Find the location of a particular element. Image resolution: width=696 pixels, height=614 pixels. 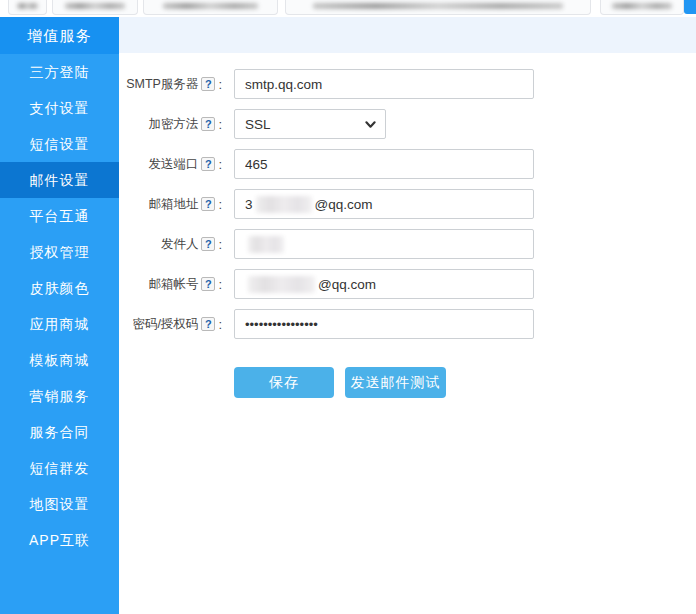

toolbar is located at coordinates (348, 8).